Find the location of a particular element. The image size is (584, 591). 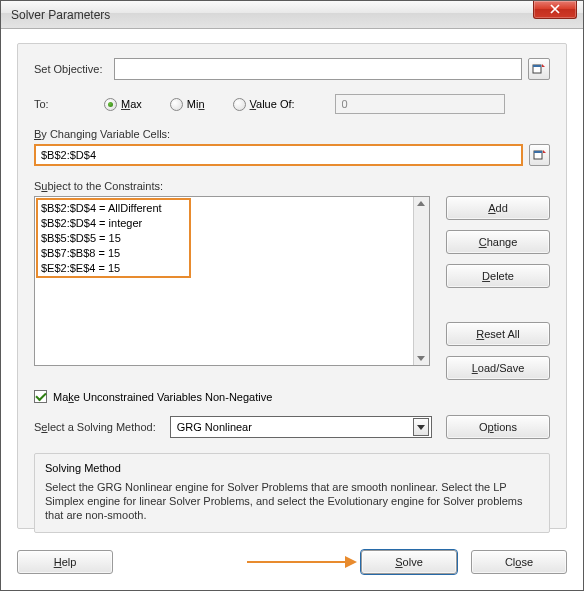

constraints-items: $B$2:$D$4 = AllDifferent $B$2:$D$4 = int… is located at coordinates (232, 238).